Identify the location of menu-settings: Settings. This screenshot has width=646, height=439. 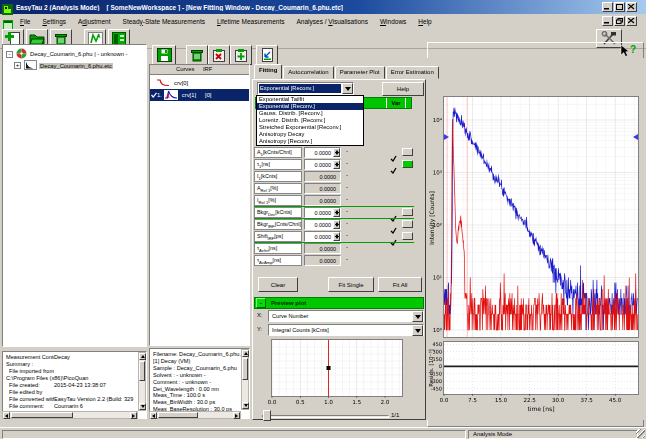
(55, 22).